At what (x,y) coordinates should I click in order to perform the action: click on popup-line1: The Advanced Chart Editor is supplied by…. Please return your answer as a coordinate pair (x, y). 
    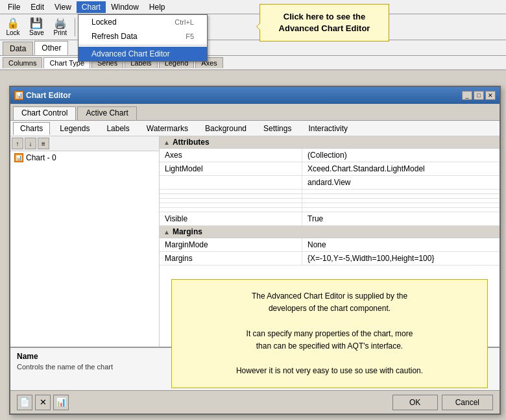
    Looking at the image, I should click on (330, 296).